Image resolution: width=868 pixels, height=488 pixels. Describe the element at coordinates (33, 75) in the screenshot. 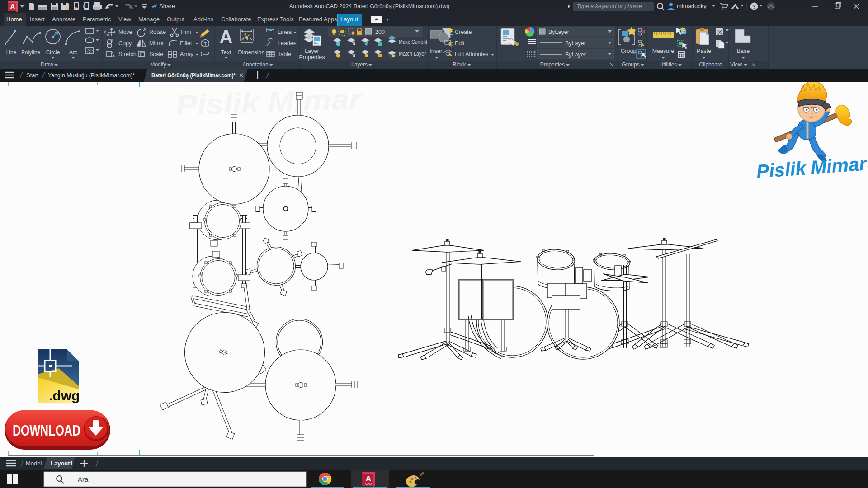

I see `svg-text: Start` at that location.